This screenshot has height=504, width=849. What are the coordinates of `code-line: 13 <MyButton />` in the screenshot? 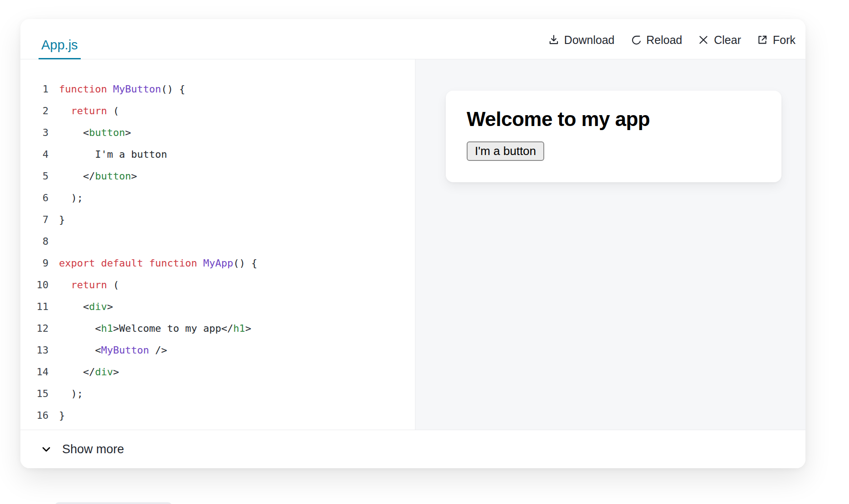 It's located at (218, 350).